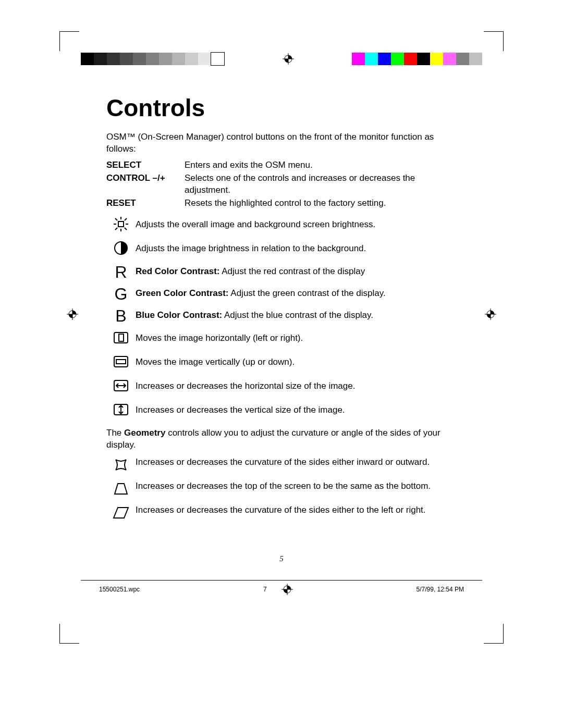  What do you see at coordinates (121, 225) in the screenshot?
I see `brightness-icon` at bounding box center [121, 225].